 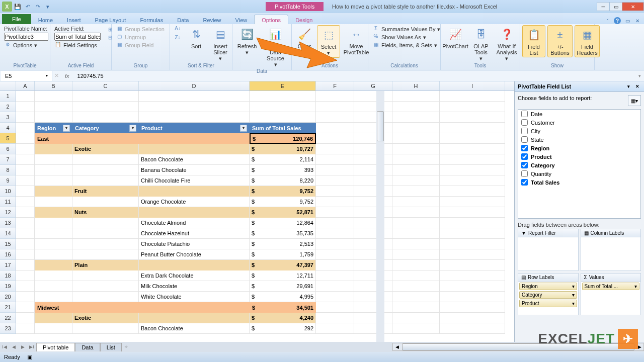 What do you see at coordinates (106, 212) in the screenshot?
I see `category-cell: Nuts` at bounding box center [106, 212].